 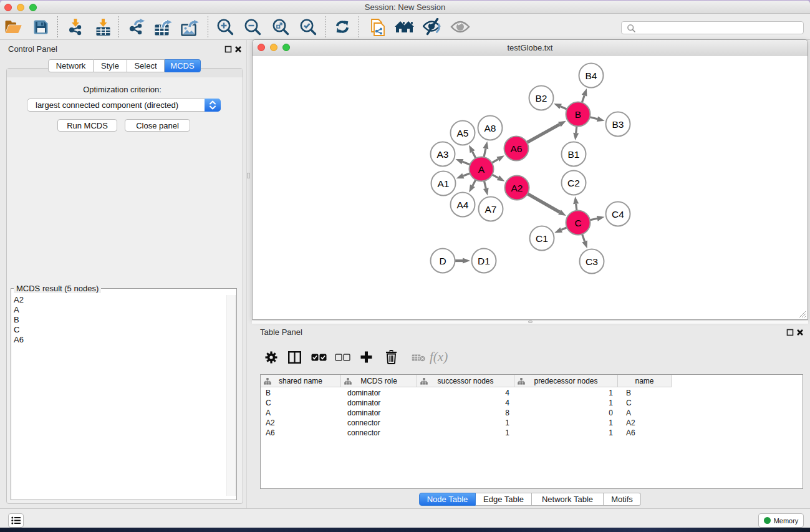 I want to click on svg-text: B, so click(x=578, y=115).